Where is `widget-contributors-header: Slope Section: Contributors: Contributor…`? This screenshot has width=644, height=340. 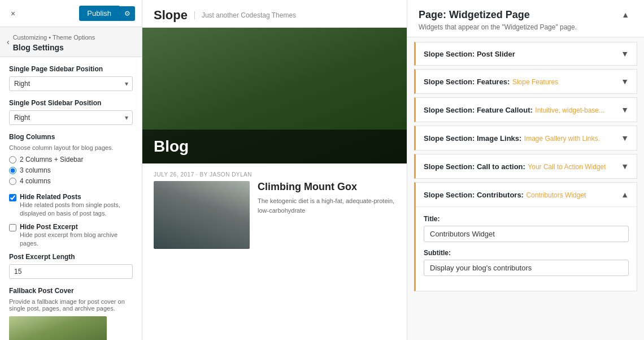
widget-contributors-header: Slope Section: Contributors: Contributor… is located at coordinates (526, 195).